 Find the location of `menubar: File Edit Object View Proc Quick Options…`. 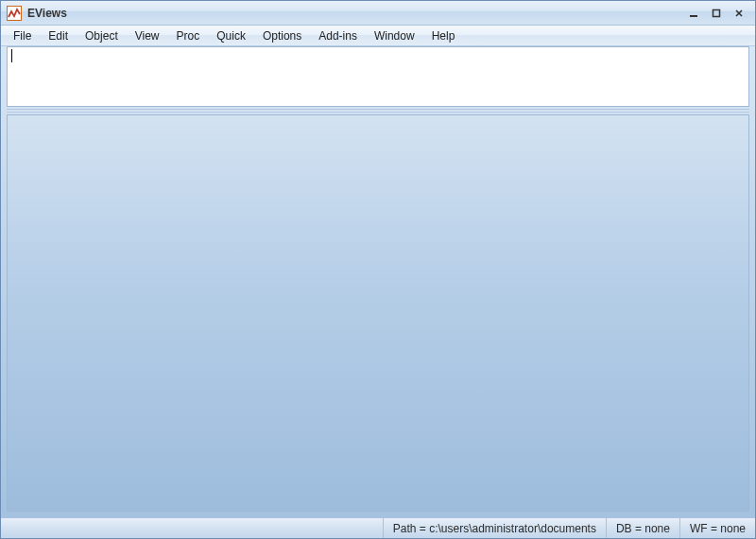

menubar: File Edit Object View Proc Quick Options… is located at coordinates (378, 36).